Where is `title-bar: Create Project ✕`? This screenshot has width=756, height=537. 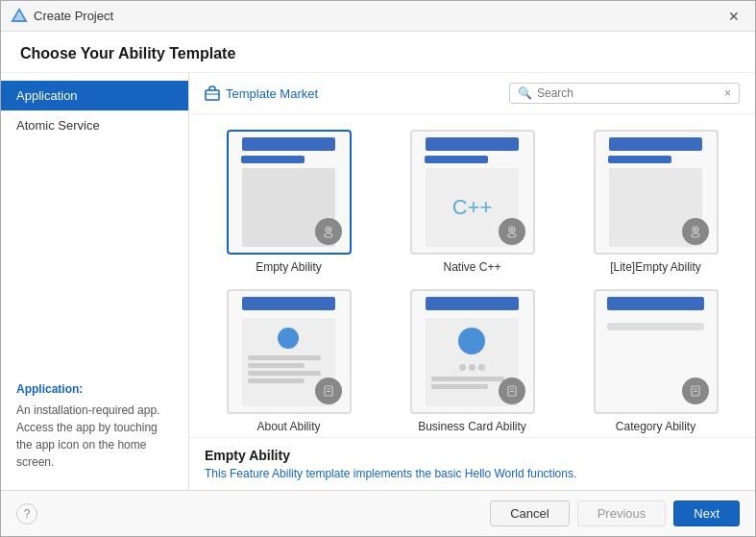 title-bar: Create Project ✕ is located at coordinates (378, 16).